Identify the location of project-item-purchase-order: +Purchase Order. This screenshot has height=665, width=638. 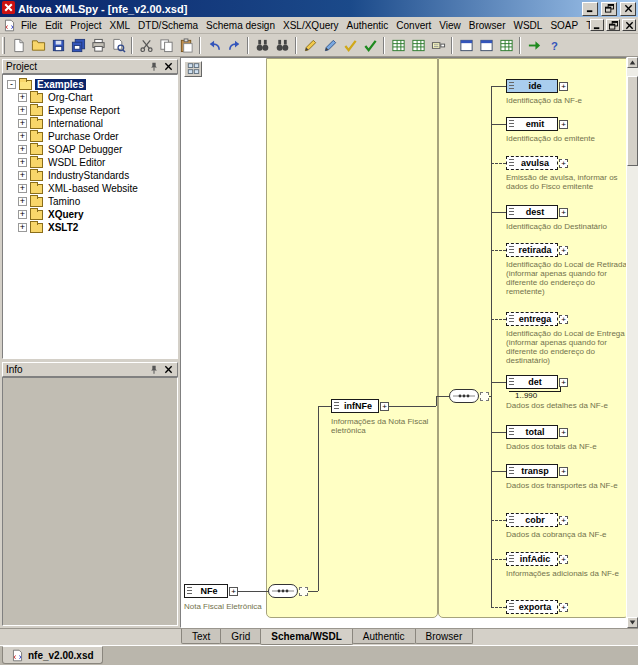
(90, 136).